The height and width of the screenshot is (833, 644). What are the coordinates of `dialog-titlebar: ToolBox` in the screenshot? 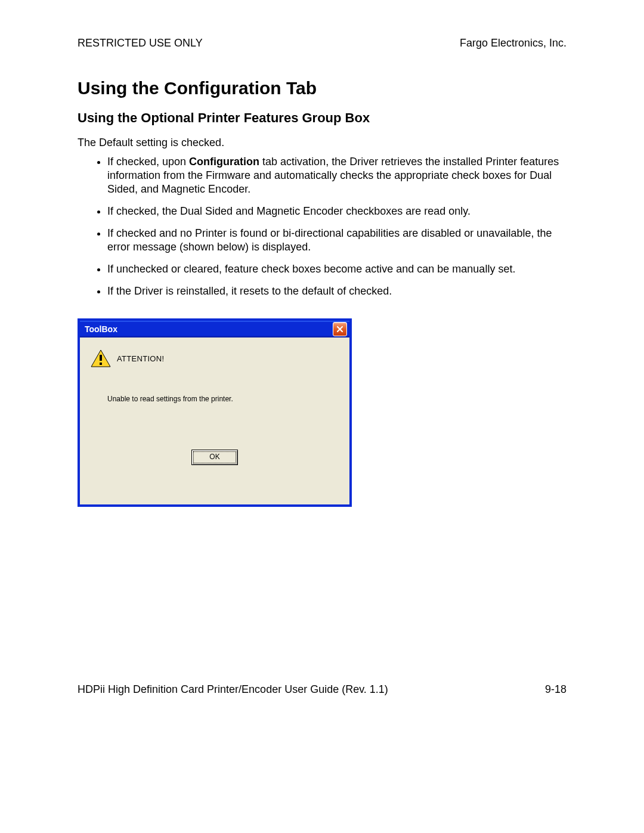 It's located at (215, 329).